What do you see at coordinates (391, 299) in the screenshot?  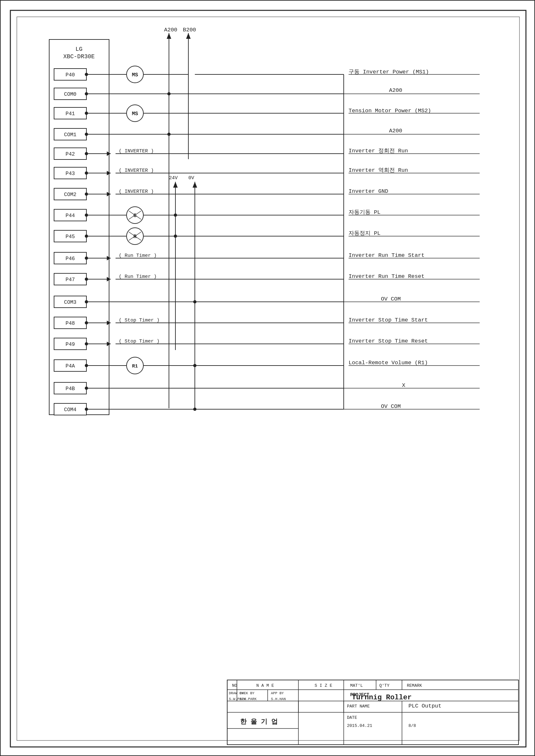 I see `right-label-0v-com1: OV COM` at bounding box center [391, 299].